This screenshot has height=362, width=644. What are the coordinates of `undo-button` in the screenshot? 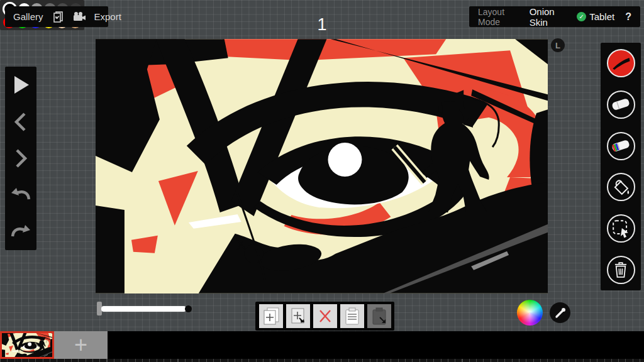 It's located at (21, 195).